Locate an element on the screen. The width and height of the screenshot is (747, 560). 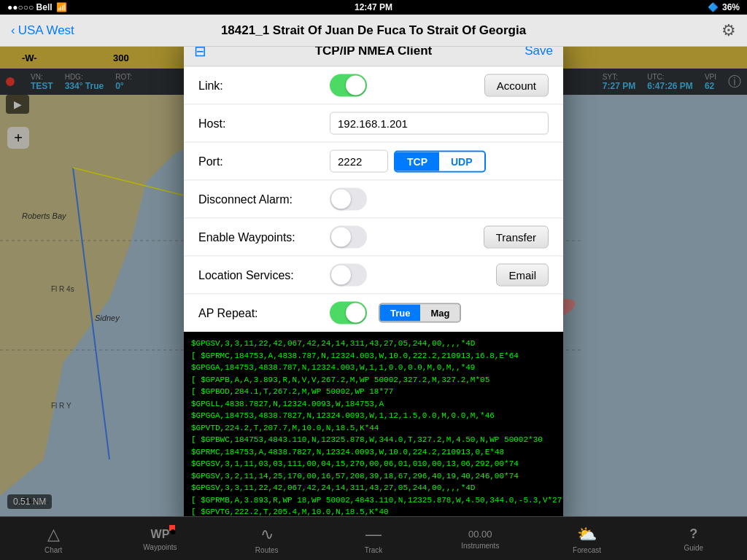
tab-instruments: 00.00 Instruments is located at coordinates (480, 538).